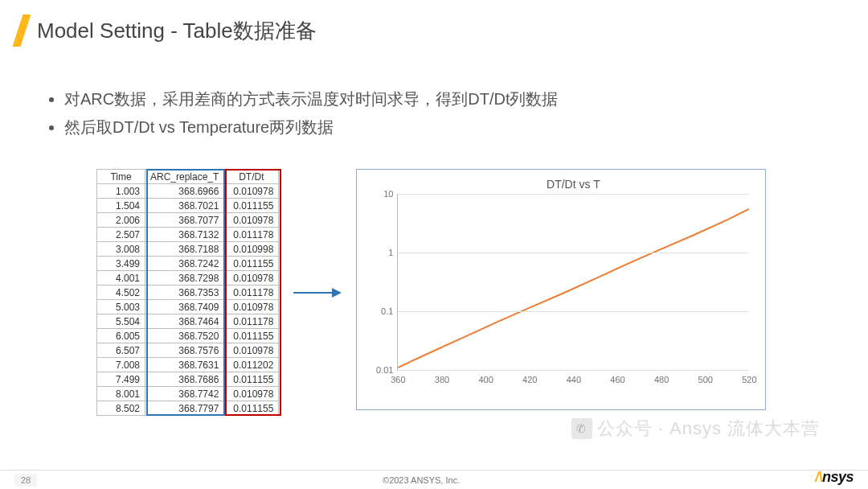 This screenshot has width=868, height=489. Describe the element at coordinates (696, 429) in the screenshot. I see `watermark: ✆ 公众号 · Ansys 流体大本营` at that location.